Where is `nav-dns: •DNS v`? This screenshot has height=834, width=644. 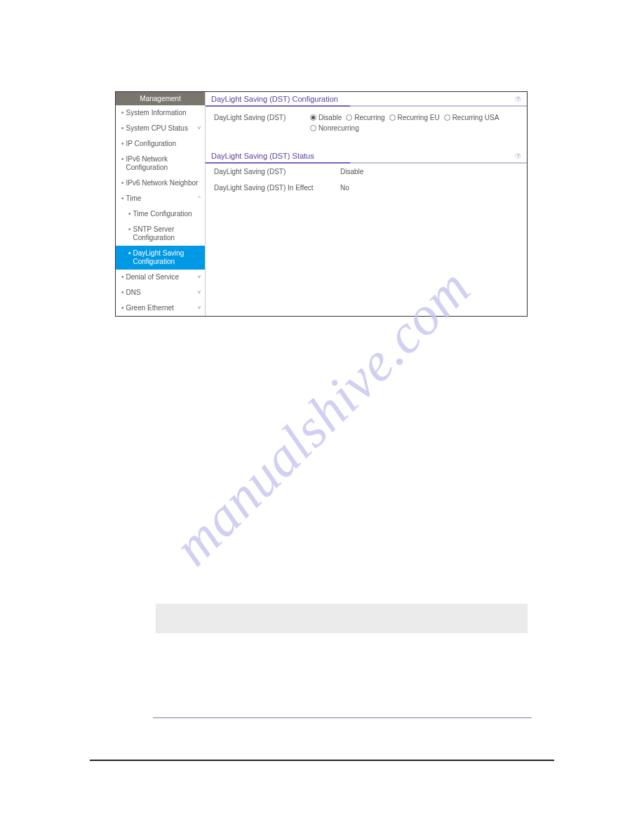
nav-dns: •DNS v is located at coordinates (160, 293).